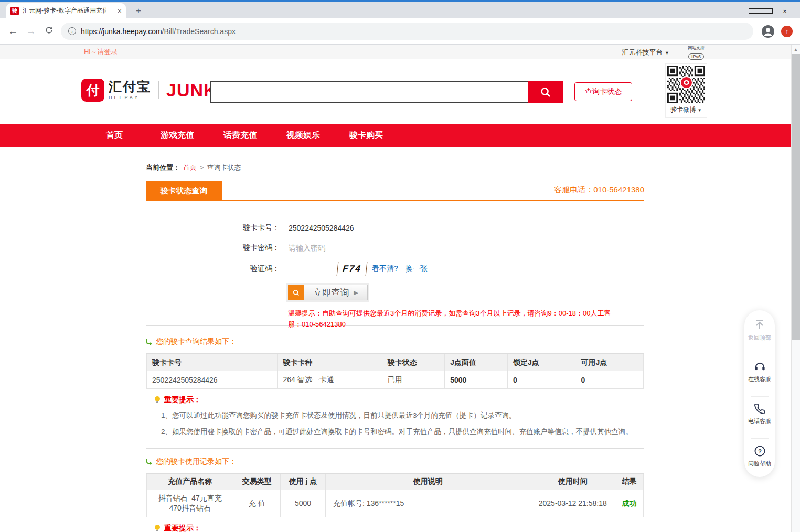 Image resolution: width=800 pixels, height=532 pixels. Describe the element at coordinates (645, 52) in the screenshot. I see `platform-dropdown: 汇元科技平台 ▼` at that location.